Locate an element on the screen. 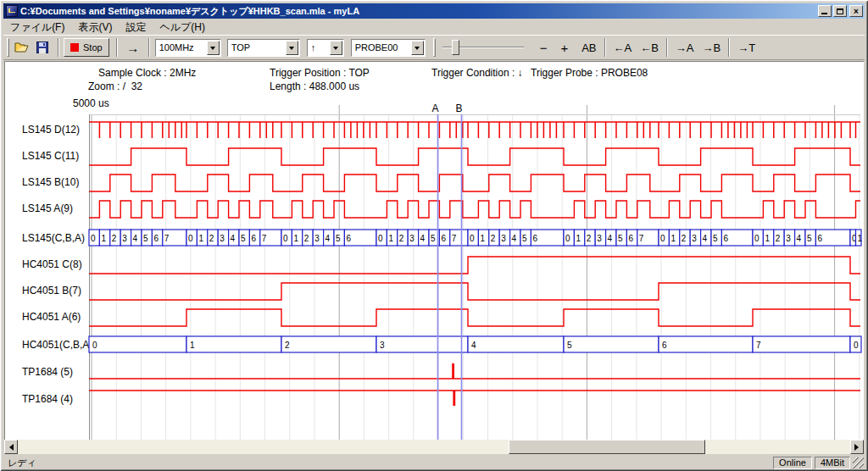  scroll-left-button is located at coordinates (11, 447).